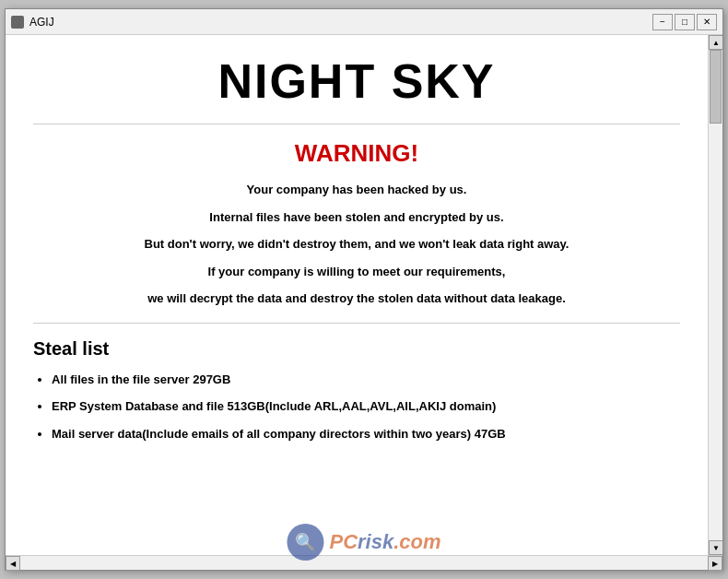 Image resolution: width=728 pixels, height=579 pixels. Describe the element at coordinates (715, 548) in the screenshot. I see `scroll-down-button: ▼` at that location.